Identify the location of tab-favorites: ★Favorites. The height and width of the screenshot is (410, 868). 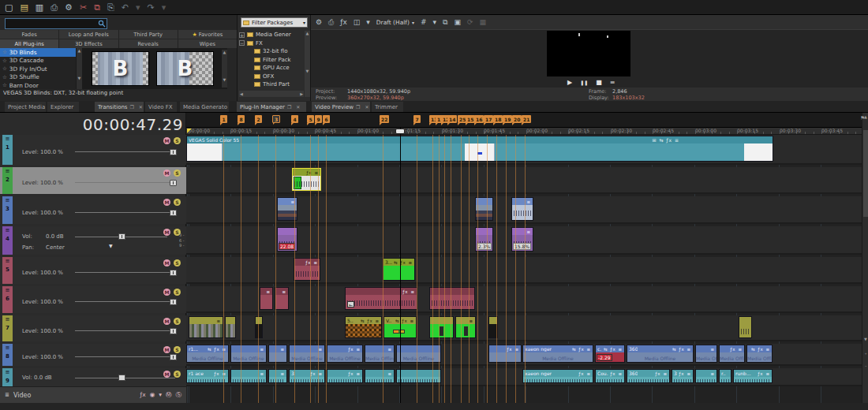
(208, 35).